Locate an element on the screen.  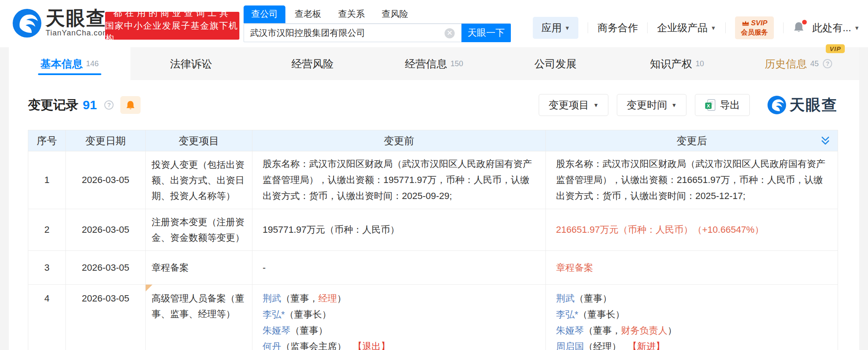
cell-line: 何丹（监事会主席）【退出】 is located at coordinates (399, 344).